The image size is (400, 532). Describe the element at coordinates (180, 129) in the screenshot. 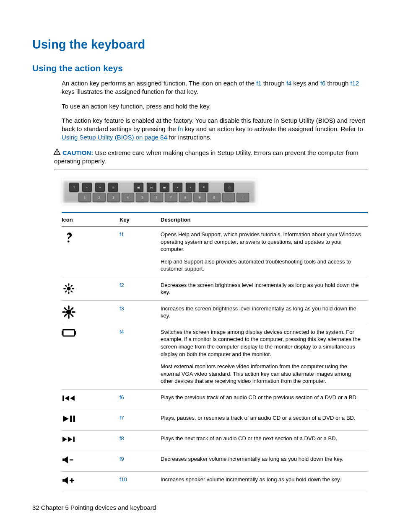

I see `key-ref-fn: fn` at that location.